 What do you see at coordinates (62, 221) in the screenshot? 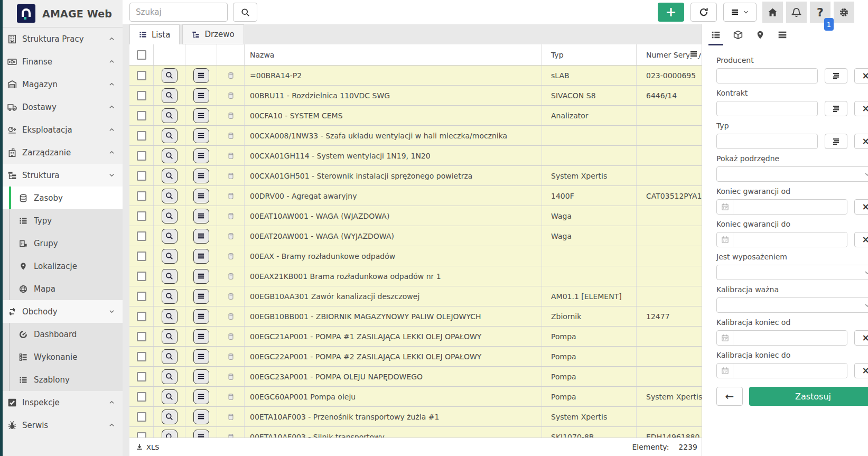
I see `sidebar-item-typy: Typy` at bounding box center [62, 221].